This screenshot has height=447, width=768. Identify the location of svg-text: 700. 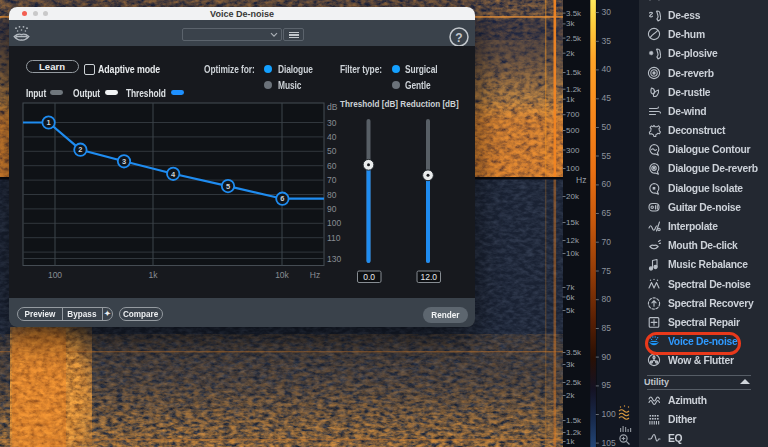
(573, 114).